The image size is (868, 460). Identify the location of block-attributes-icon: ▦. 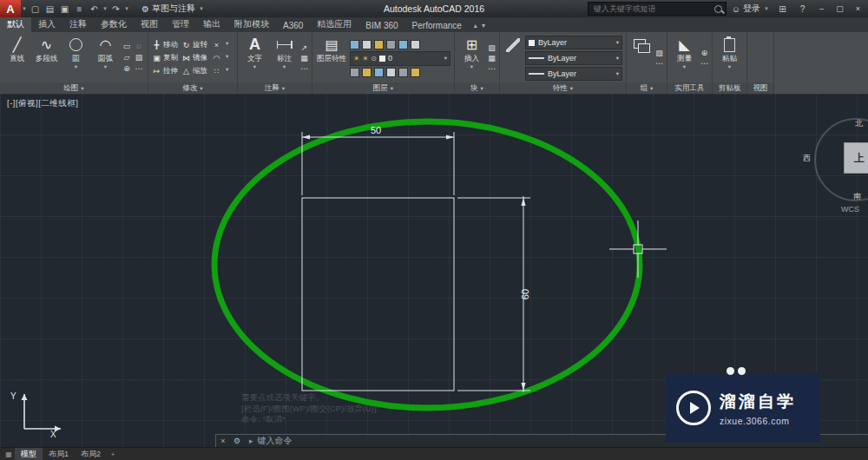
(491, 58).